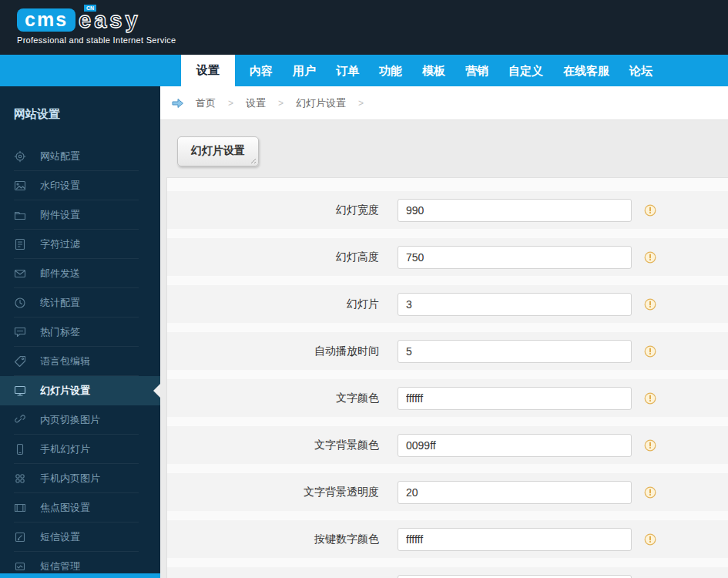 The height and width of the screenshot is (578, 728). Describe the element at coordinates (96, 26) in the screenshot. I see `cmseasy-logo: cms CN easy Professional and stable Inte…` at that location.